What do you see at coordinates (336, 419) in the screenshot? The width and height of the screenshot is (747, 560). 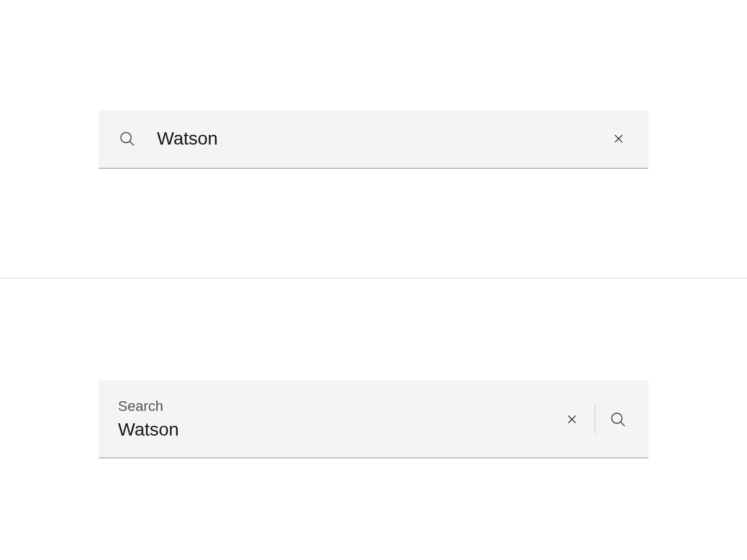 I see `search-field-wrapper: Search` at bounding box center [336, 419].